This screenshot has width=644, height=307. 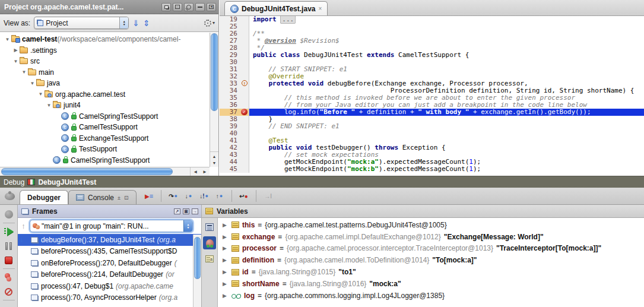 What do you see at coordinates (126, 198) in the screenshot?
I see `console-float-icon: ⊡` at bounding box center [126, 198].